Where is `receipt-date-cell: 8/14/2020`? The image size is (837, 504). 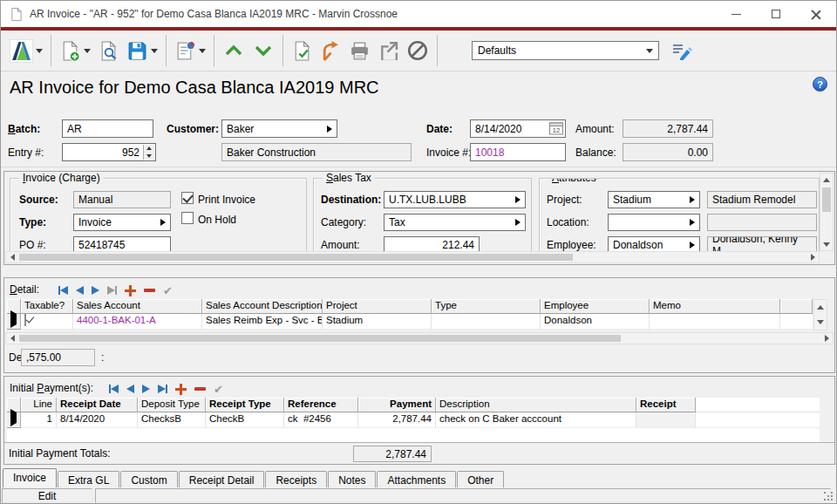 receipt-date-cell: 8/14/2020 is located at coordinates (98, 420).